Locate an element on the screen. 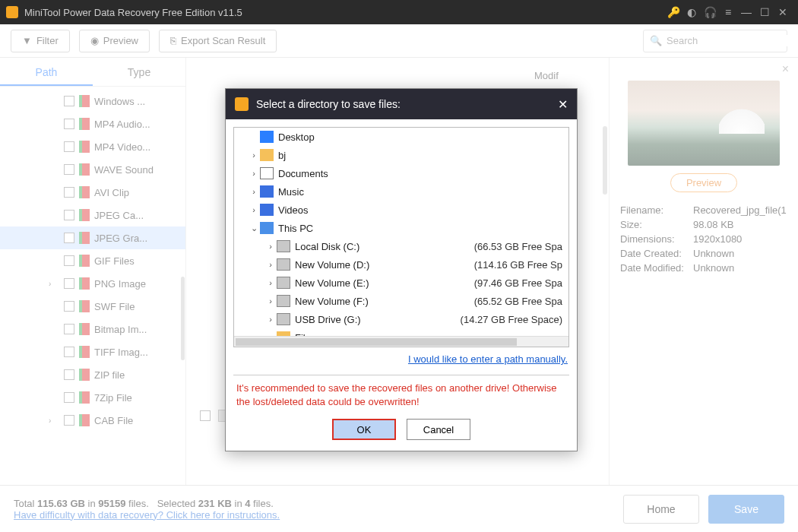  music-icon is located at coordinates (267, 192).